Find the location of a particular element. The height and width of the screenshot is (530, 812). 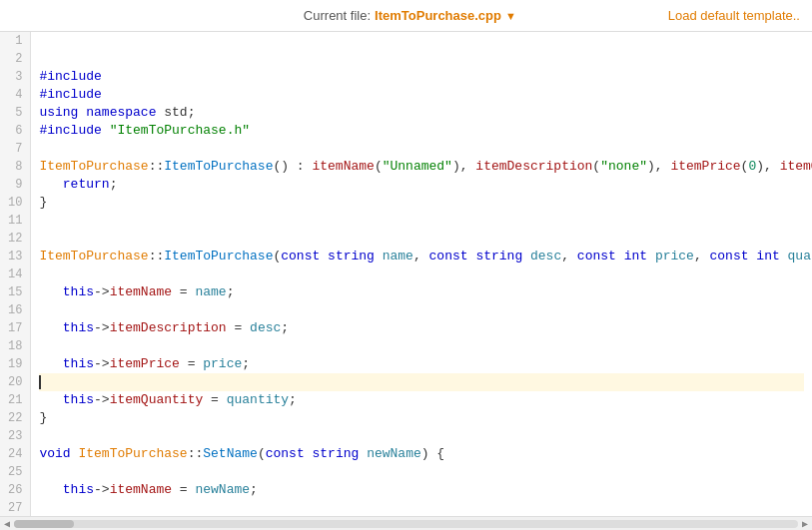

scroll-right-arrow: ▶ is located at coordinates (807, 524).